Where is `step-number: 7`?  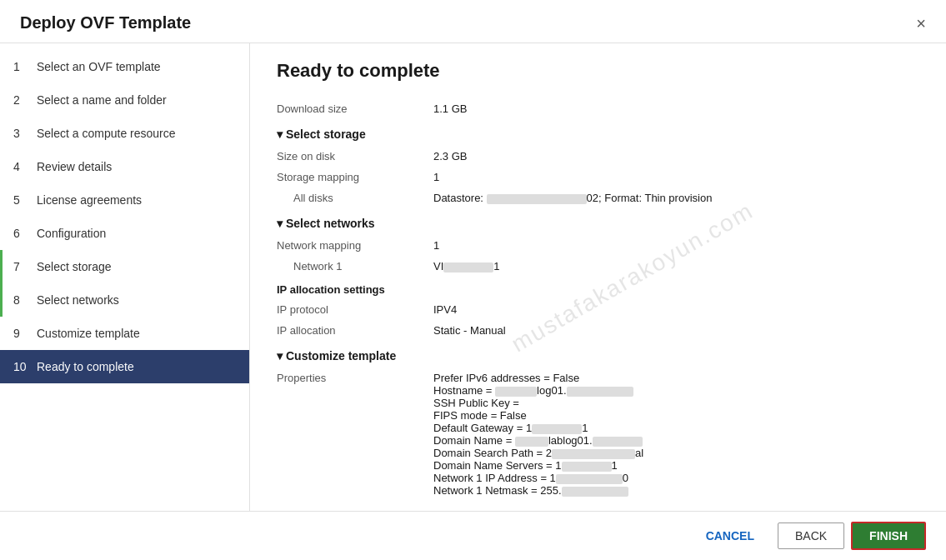
step-number: 7 is located at coordinates (22, 267).